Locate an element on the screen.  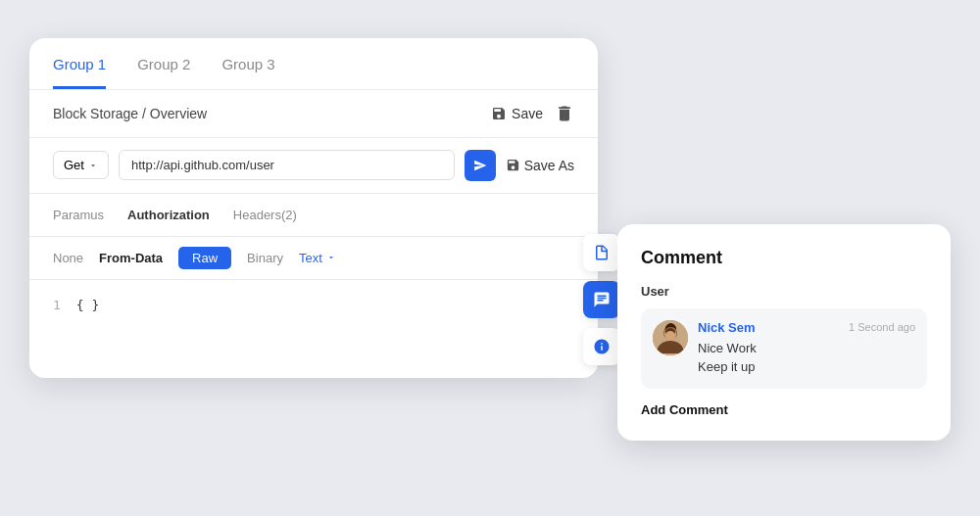
body-tab-none: None is located at coordinates (69, 258).